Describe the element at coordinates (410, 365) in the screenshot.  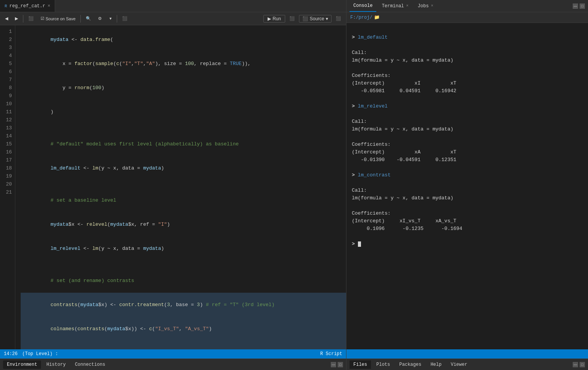
I see `packages-tab: Packages` at that location.